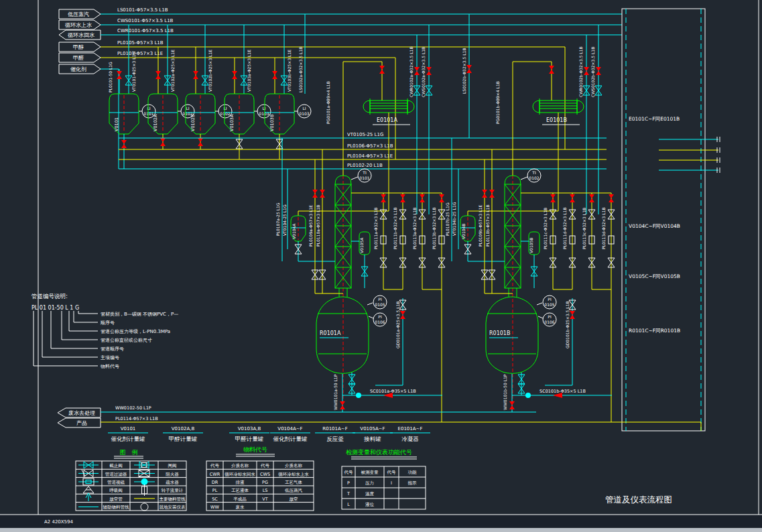  I want to click on inlet-label: 循环水上水, so click(78, 25).